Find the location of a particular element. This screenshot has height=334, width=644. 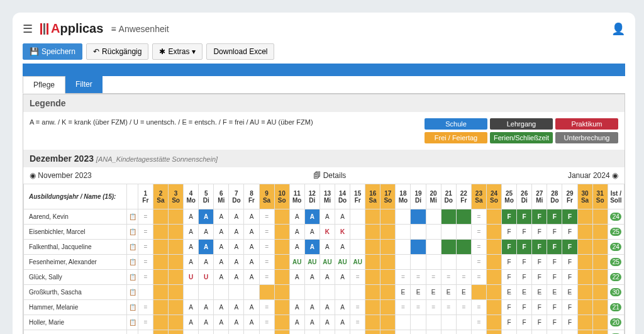

row-name: Aarend, Kevin is located at coordinates (75, 217).